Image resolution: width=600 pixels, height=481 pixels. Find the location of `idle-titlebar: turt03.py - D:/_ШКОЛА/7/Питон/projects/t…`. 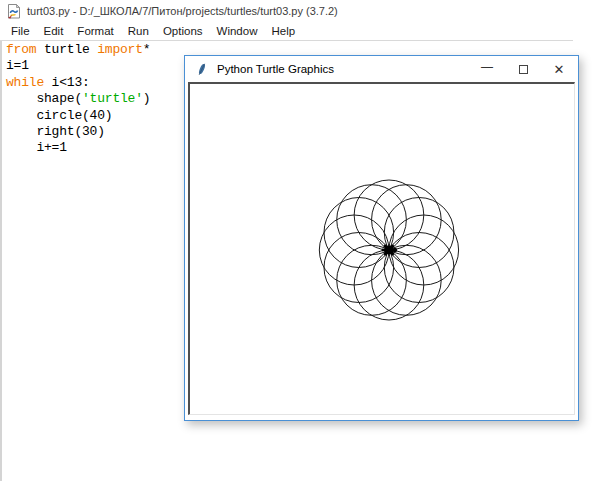

idle-titlebar: turt03.py - D:/_ШКОЛА/7/Питон/projects/t… is located at coordinates (300, 11).